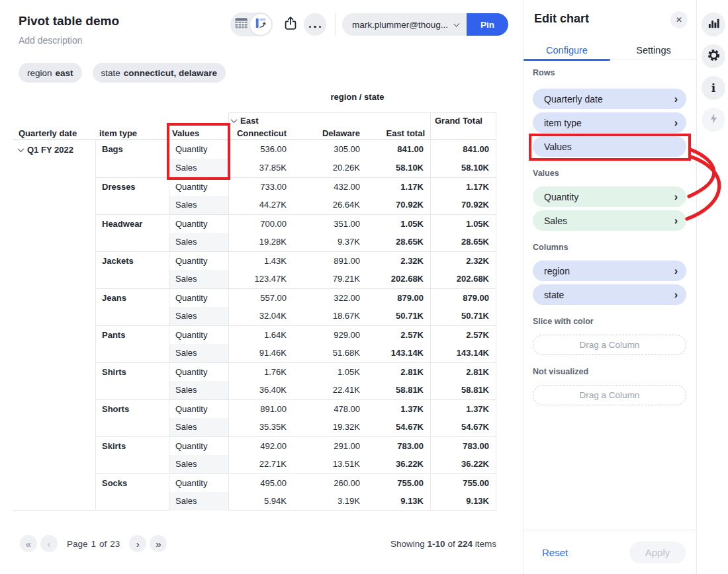 The width and height of the screenshot is (728, 574). Describe the element at coordinates (713, 56) in the screenshot. I see `settings-rail-button` at that location.